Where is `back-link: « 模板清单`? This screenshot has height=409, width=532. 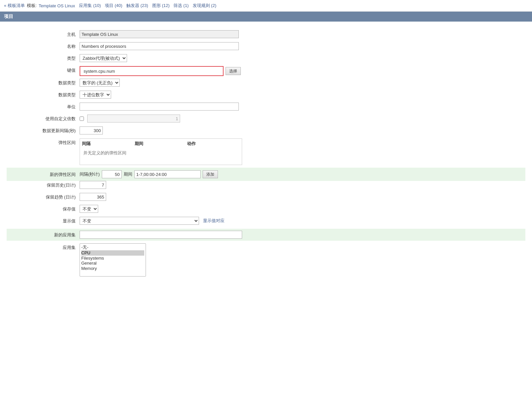
back-link: « 模板清单 is located at coordinates (15, 6).